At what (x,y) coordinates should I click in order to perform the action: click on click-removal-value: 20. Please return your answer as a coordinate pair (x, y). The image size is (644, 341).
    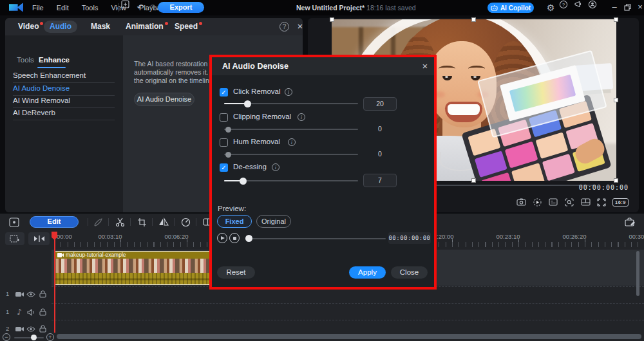
    Looking at the image, I should click on (380, 104).